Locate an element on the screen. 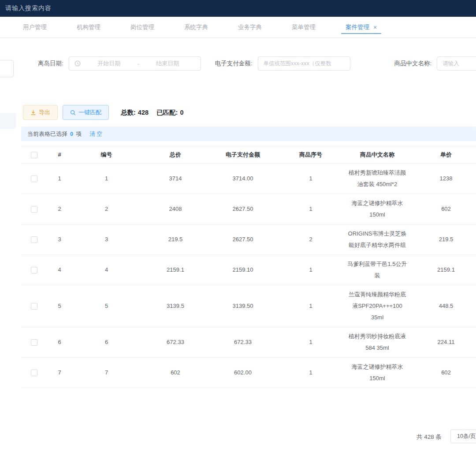 The width and height of the screenshot is (476, 475). tab-item-7: 案件管理× is located at coordinates (361, 27).